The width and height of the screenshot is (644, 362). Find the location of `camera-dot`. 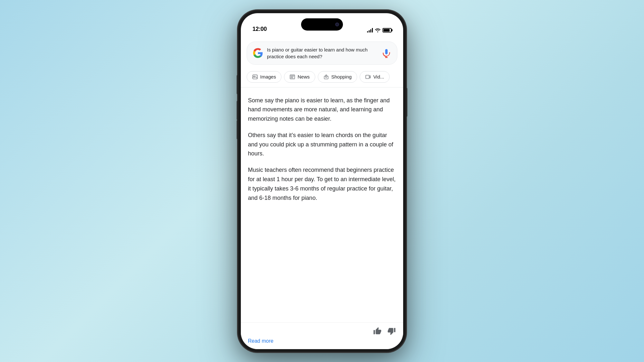

camera-dot is located at coordinates (337, 24).